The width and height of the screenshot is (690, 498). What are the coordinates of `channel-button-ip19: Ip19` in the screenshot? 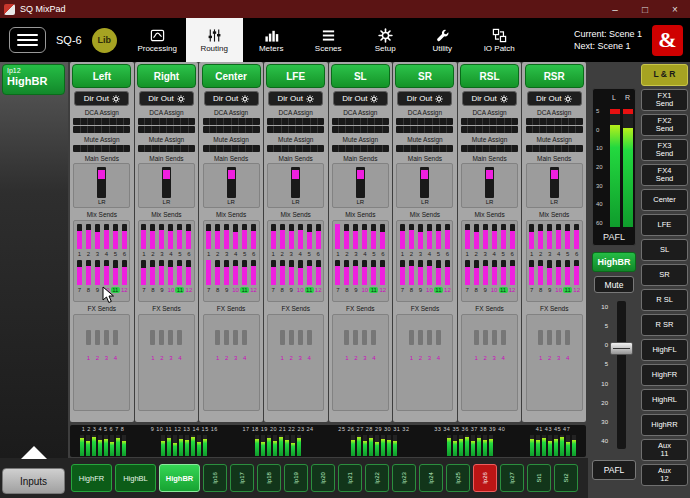 It's located at (296, 478).